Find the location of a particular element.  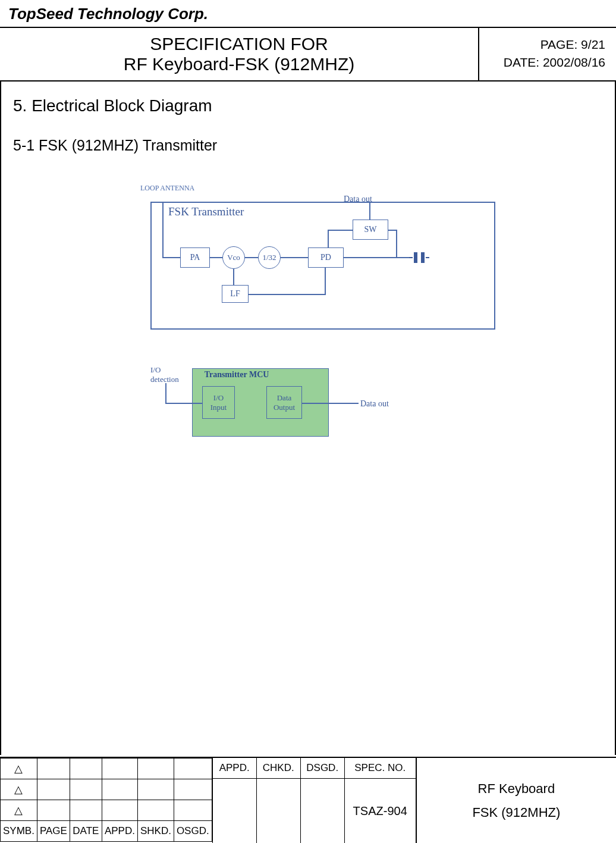

specno-body: TSAZ-904 is located at coordinates (381, 811).